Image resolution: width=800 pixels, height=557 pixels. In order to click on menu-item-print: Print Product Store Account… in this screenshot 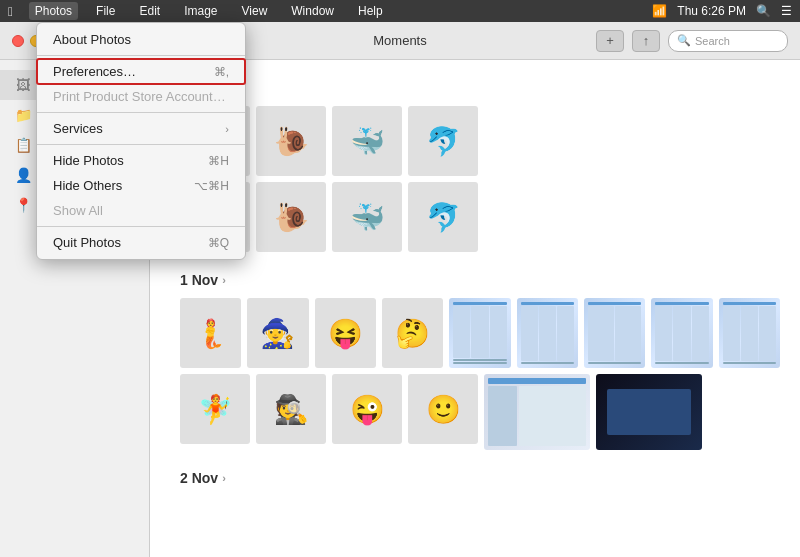, I will do `click(141, 96)`.